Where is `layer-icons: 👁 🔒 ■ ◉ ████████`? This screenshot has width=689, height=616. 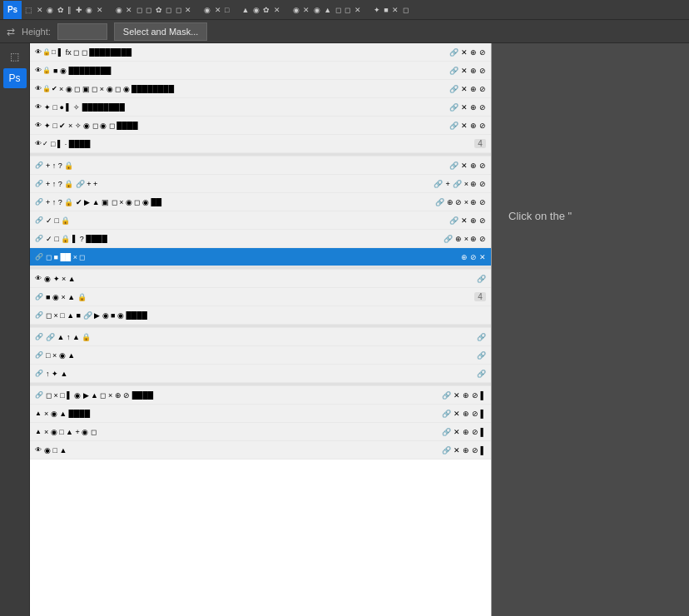 layer-icons: 👁 🔒 ■ ◉ ████████ is located at coordinates (242, 71).